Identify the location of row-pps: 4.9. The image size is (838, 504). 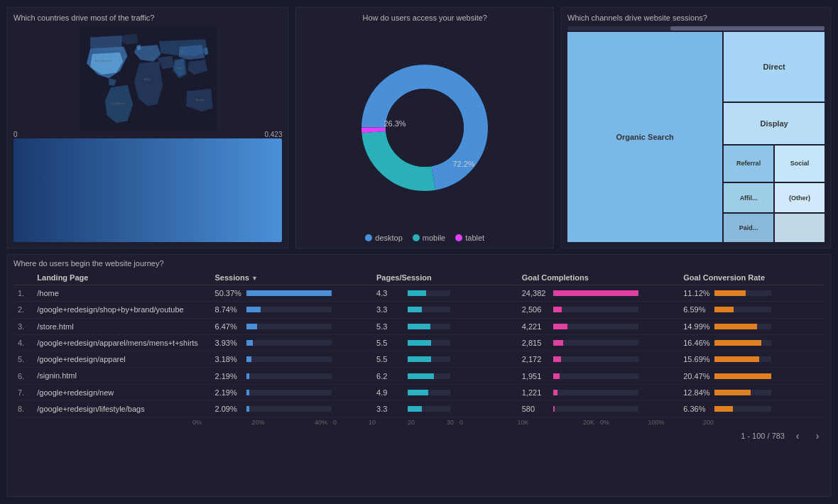
(445, 392).